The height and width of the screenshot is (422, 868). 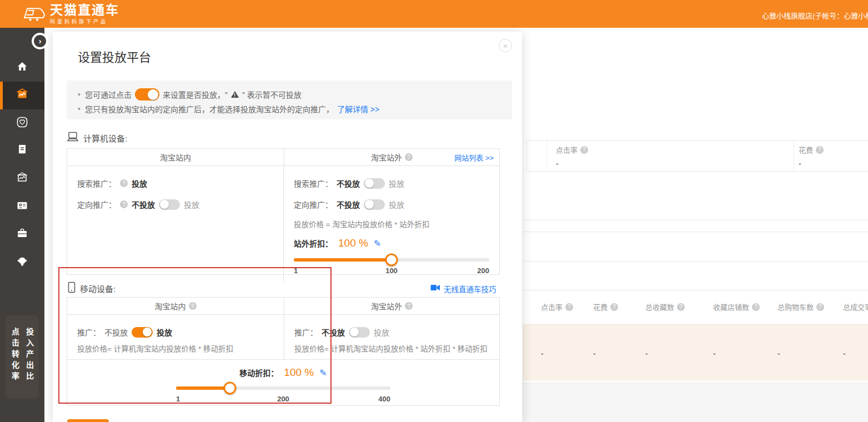 I want to click on mobile-discount-value: 100 %, so click(x=299, y=373).